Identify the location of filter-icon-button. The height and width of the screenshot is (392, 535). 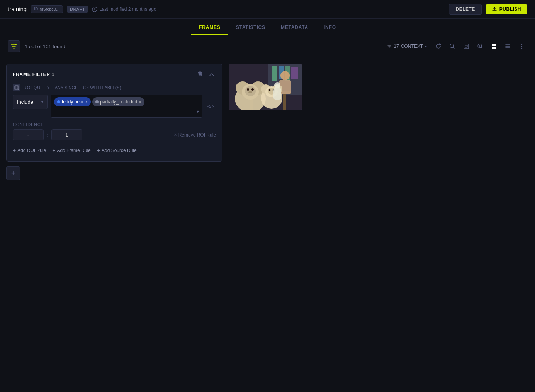
(14, 46).